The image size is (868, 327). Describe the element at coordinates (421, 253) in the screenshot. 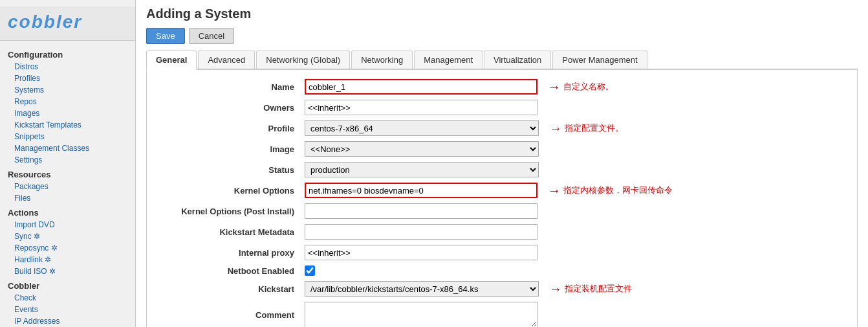

I see `input-internal-proxy` at that location.